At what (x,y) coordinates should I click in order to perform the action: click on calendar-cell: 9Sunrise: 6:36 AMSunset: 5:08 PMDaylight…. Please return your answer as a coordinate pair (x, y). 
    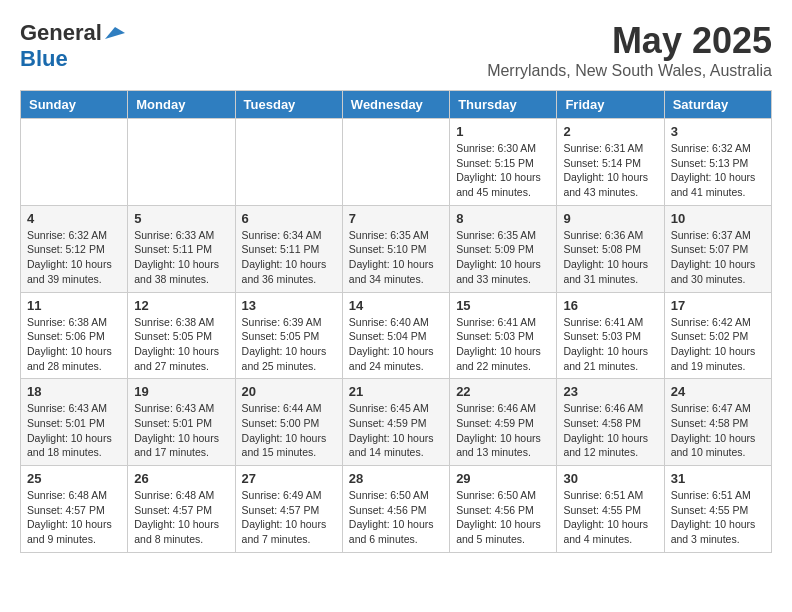
    Looking at the image, I should click on (610, 248).